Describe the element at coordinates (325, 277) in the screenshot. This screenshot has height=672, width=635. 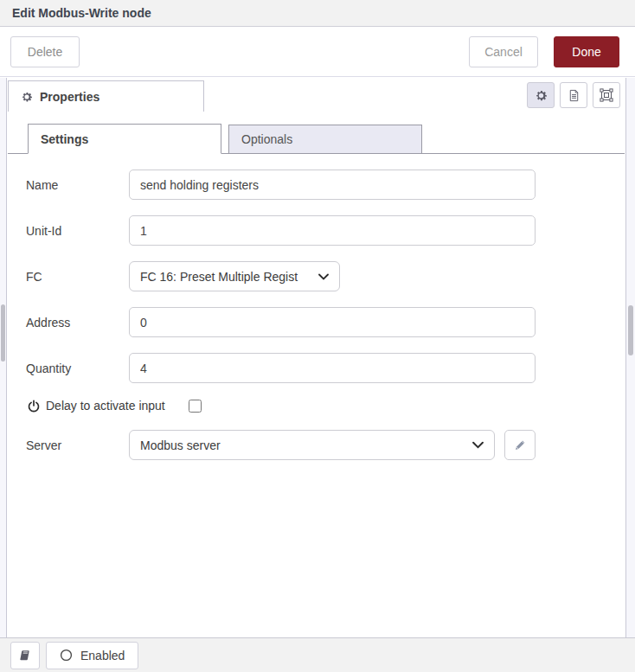
I see `fc-row: FC FC 16: Preset Multiple Regist` at that location.